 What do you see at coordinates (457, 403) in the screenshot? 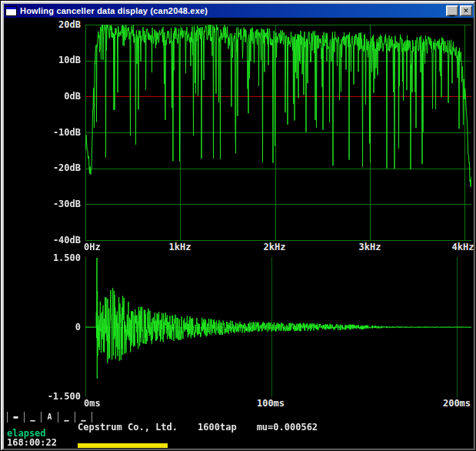
I see `waveform-xtick: 200ms` at bounding box center [457, 403].